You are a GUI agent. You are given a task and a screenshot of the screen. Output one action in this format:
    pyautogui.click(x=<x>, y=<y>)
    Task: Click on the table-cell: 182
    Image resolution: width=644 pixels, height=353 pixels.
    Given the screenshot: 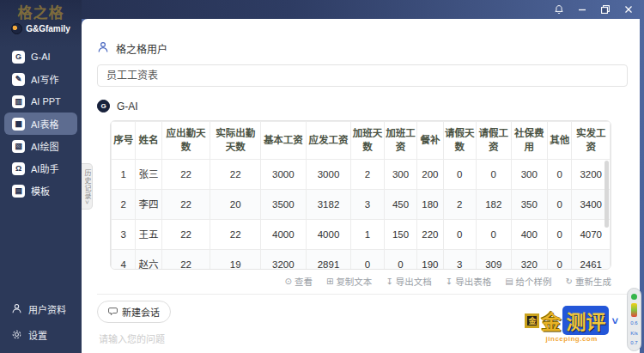 What is the action you would take?
    pyautogui.click(x=494, y=204)
    